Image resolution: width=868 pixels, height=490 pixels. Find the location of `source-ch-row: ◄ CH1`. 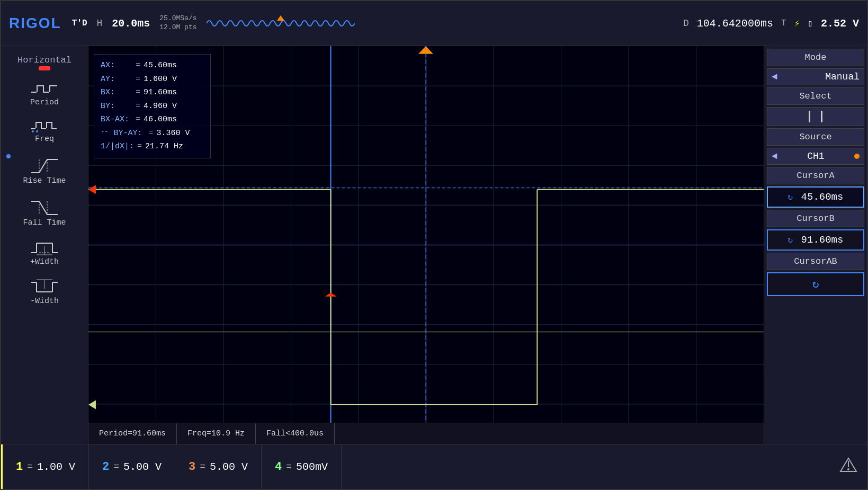

source-ch-row: ◄ CH1 is located at coordinates (816, 156).